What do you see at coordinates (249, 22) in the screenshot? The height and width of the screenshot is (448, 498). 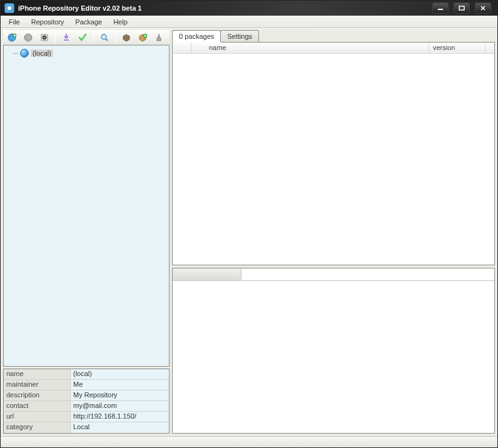 I see `menubar: File Repository Package Help` at bounding box center [249, 22].